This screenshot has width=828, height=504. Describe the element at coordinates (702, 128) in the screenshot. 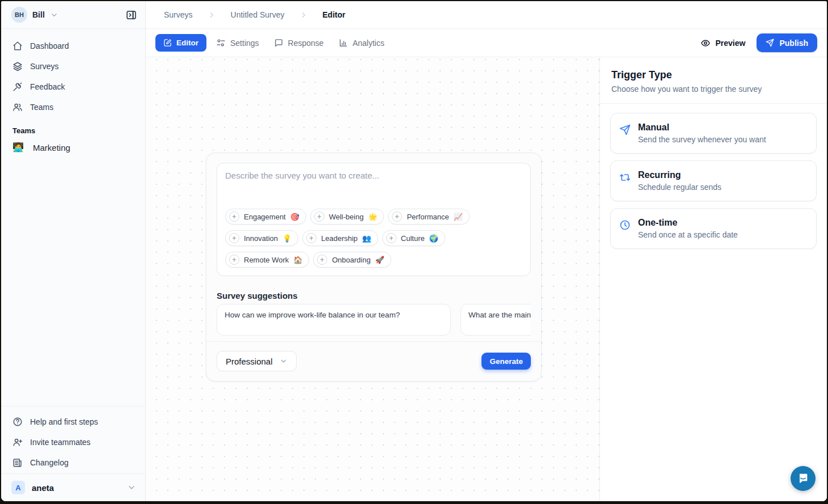

I see `option-title: Manual` at that location.